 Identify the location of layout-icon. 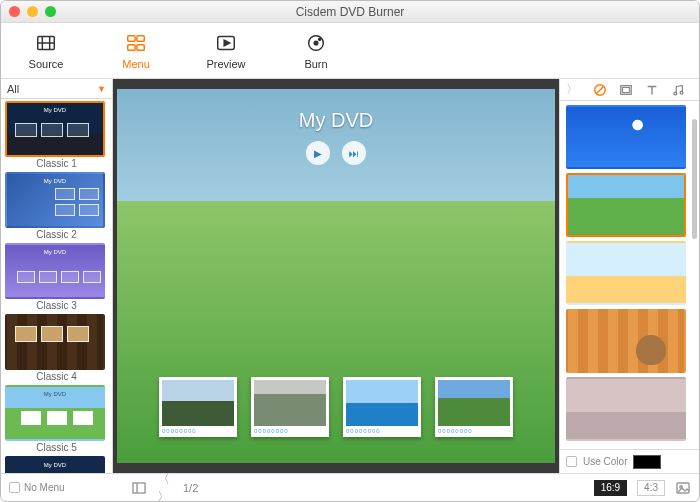
(139, 488).